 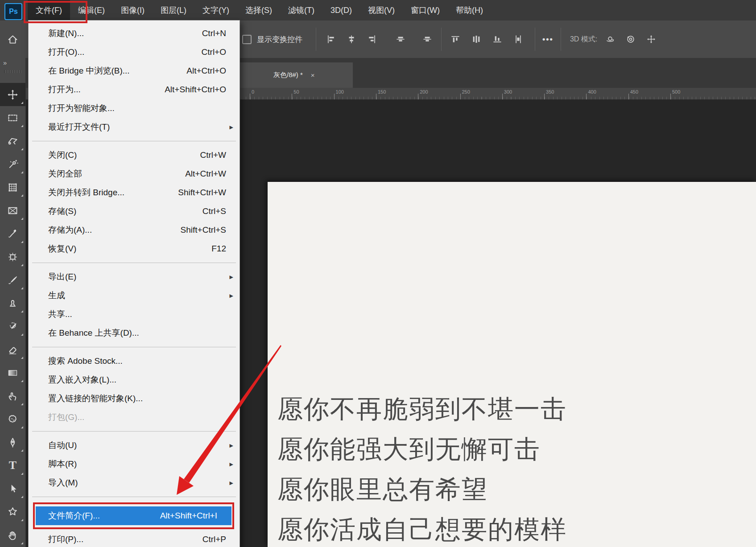 What do you see at coordinates (12, 512) in the screenshot?
I see `custom-shape-tool` at bounding box center [12, 512].